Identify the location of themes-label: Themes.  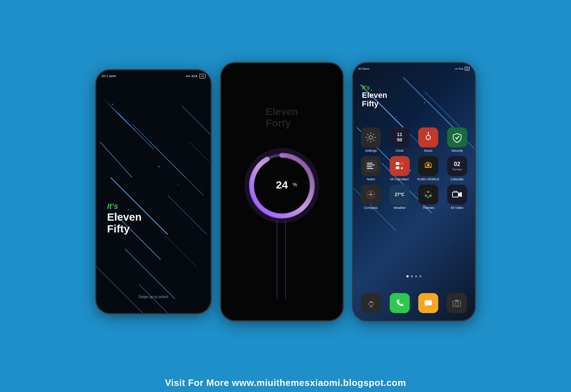
(428, 208).